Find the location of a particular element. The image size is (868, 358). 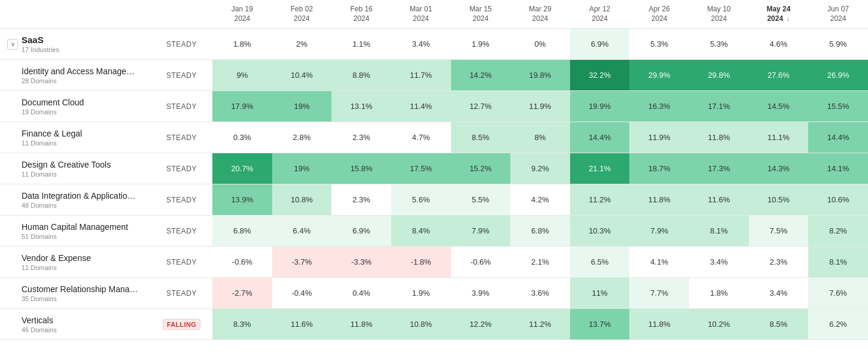

data-cell-r0-c9: 4.6% is located at coordinates (779, 44).